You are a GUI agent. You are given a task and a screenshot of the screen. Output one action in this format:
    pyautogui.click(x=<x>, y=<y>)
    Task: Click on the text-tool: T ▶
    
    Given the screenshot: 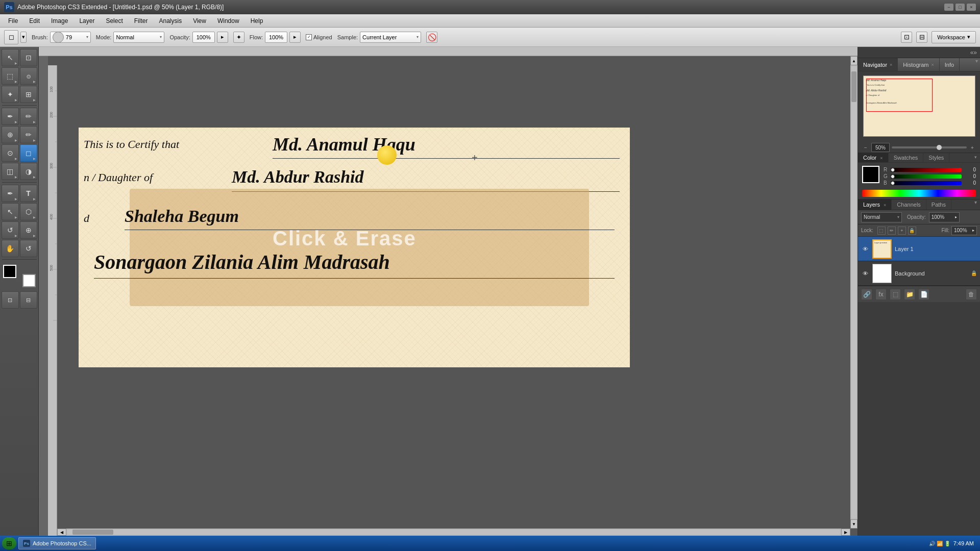 What is the action you would take?
    pyautogui.click(x=29, y=193)
    